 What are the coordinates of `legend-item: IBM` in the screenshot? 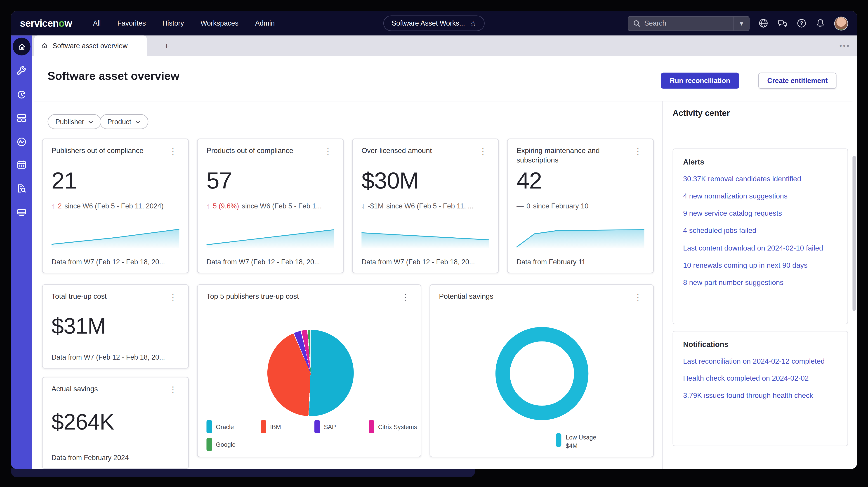 It's located at (287, 427).